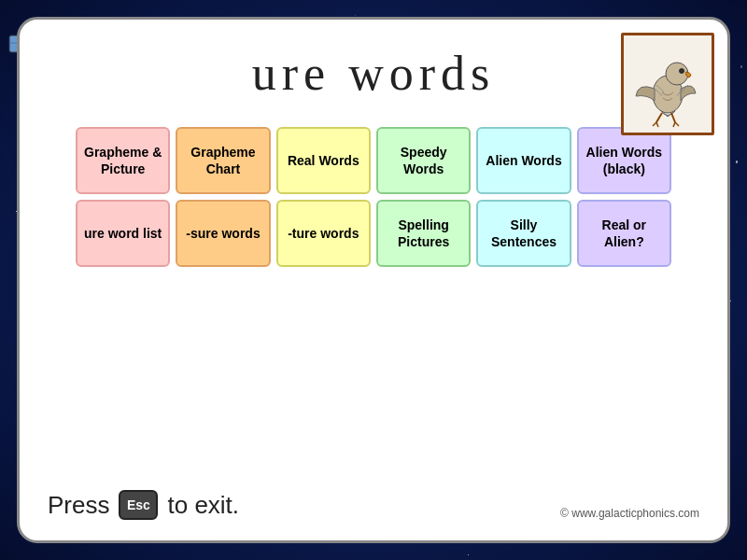 The height and width of the screenshot is (560, 747). Describe the element at coordinates (624, 161) in the screenshot. I see `alien-words-black-button: Alien Words (black)` at that location.